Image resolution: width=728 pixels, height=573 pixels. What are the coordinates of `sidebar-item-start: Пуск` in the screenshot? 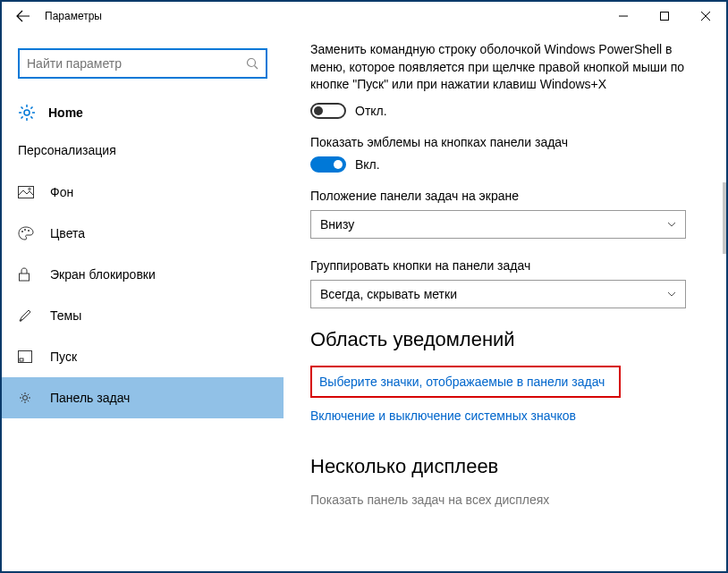 It's located at (143, 357).